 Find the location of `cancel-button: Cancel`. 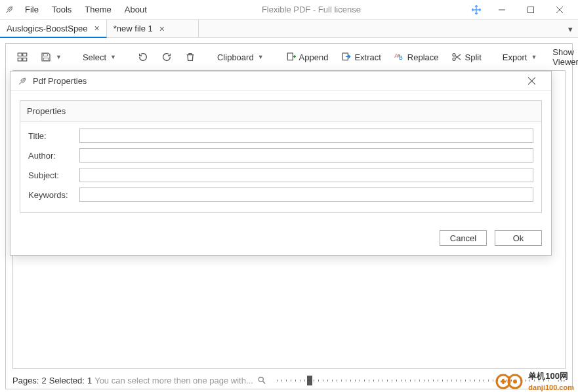

cancel-button: Cancel is located at coordinates (463, 238).